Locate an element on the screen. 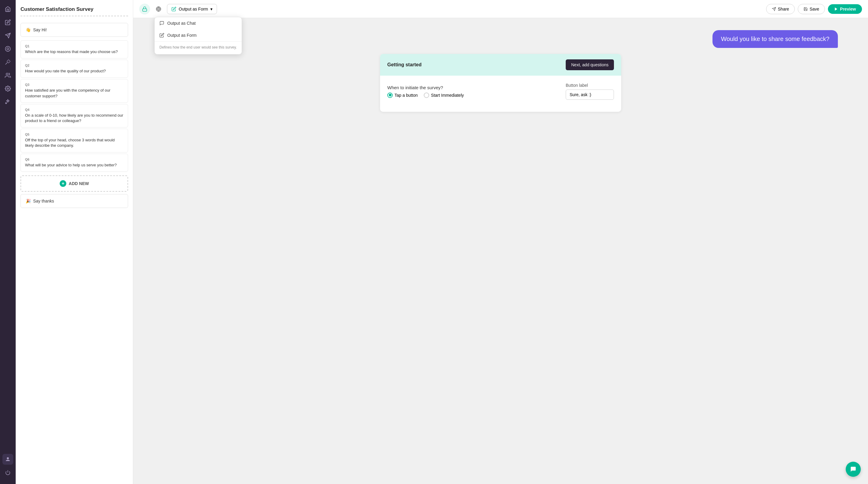 This screenshot has height=484, width=868. say-hi-emoji: 👋 is located at coordinates (28, 30).